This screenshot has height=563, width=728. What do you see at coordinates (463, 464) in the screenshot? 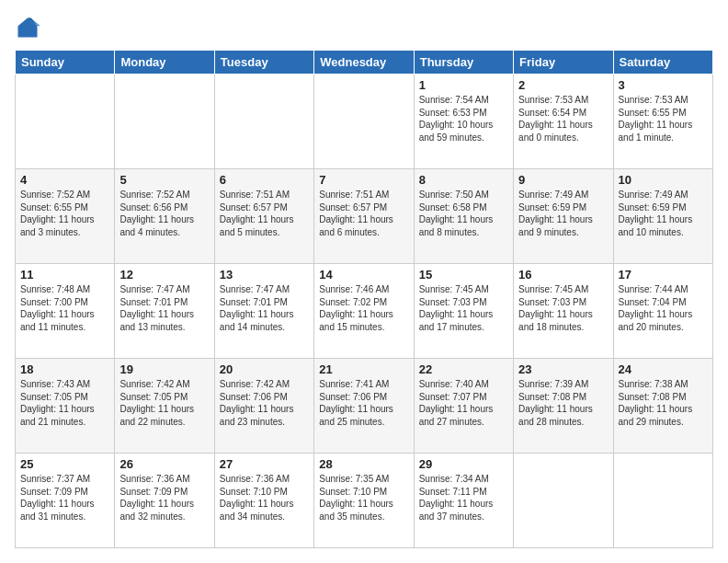
I see `day-number: 29` at bounding box center [463, 464].